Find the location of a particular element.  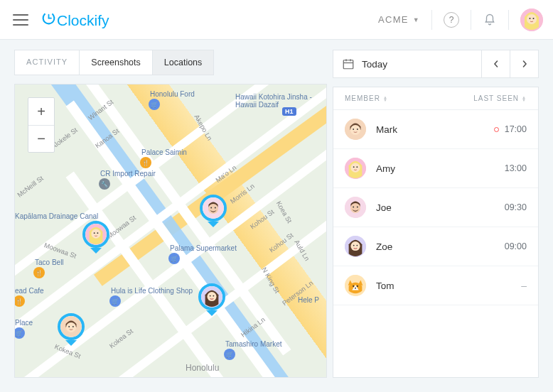

date-next-button is located at coordinates (525, 64).